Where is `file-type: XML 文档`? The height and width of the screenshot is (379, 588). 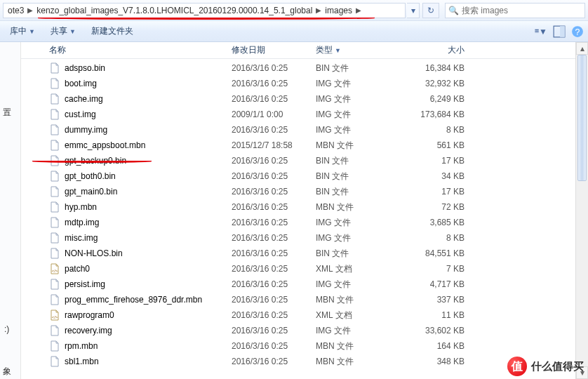 file-type: XML 文档 is located at coordinates (358, 316).